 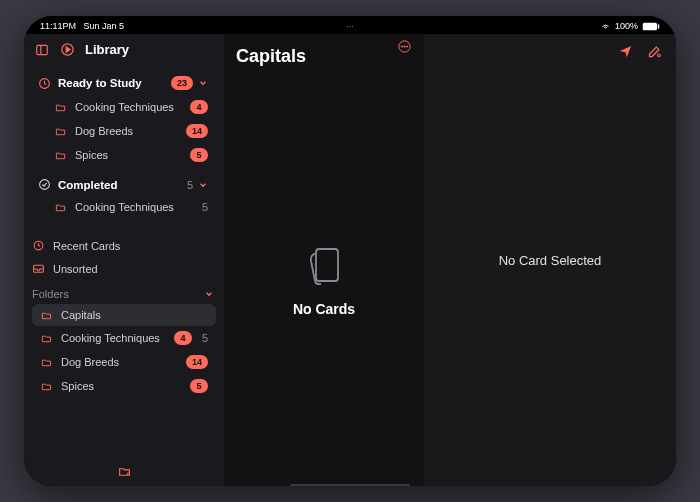 What do you see at coordinates (86, 246) in the screenshot?
I see `recent-label: Recent Cards` at bounding box center [86, 246].